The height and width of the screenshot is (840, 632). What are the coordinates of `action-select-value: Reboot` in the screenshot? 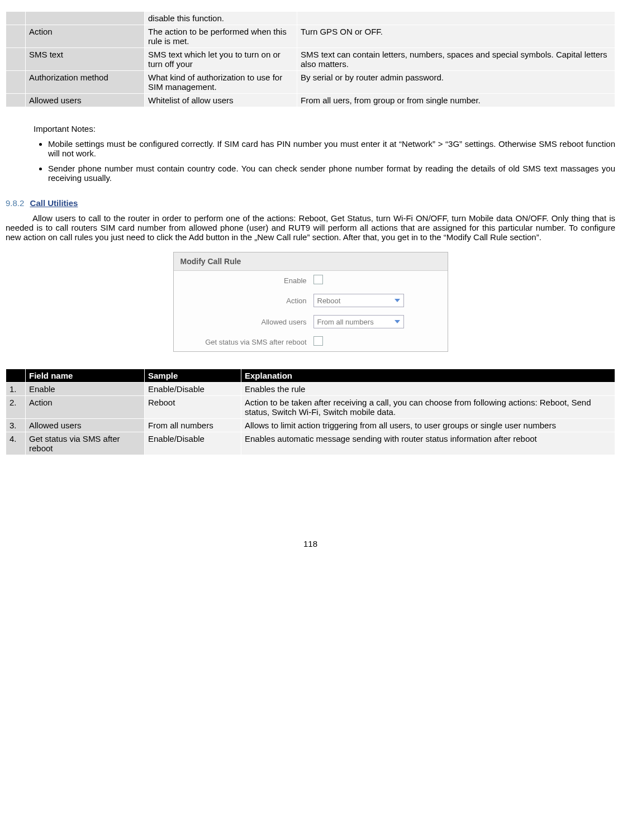 It's located at (329, 300).